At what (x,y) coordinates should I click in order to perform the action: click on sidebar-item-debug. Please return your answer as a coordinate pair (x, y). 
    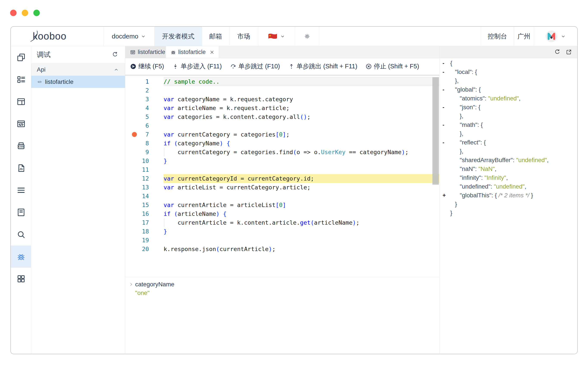
    Looking at the image, I should click on (21, 257).